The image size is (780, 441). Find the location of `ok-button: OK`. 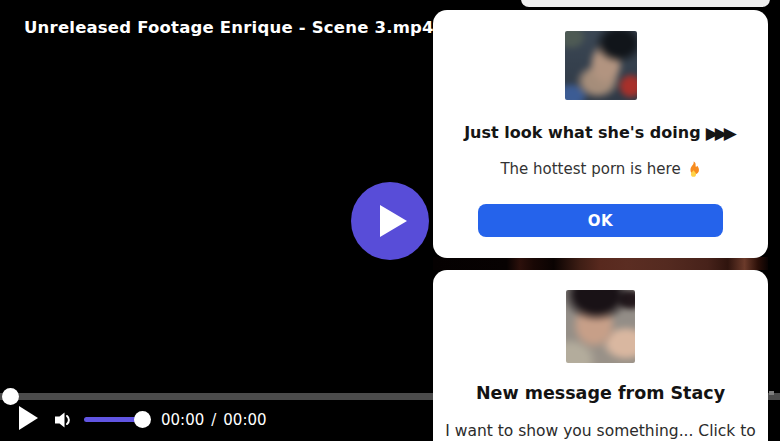

ok-button: OK is located at coordinates (600, 220).